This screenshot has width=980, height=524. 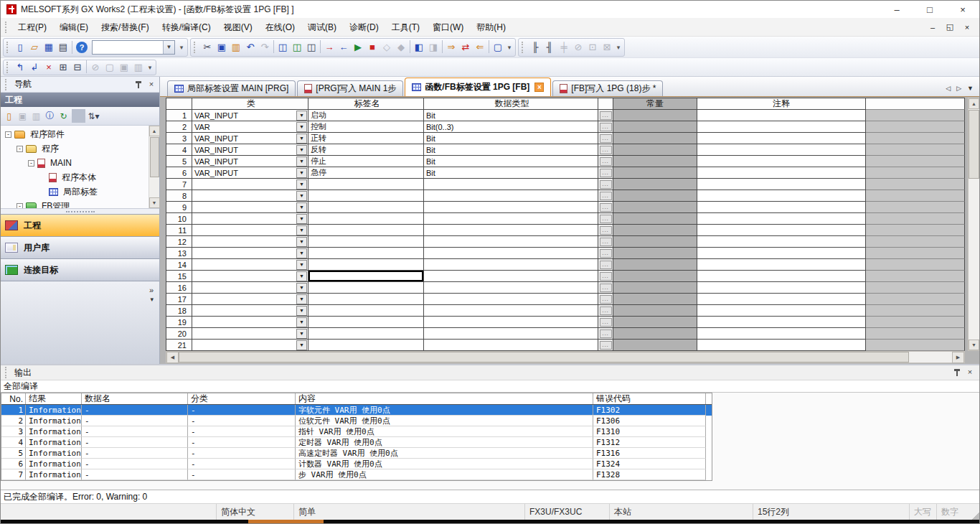 What do you see at coordinates (419, 47) in the screenshot?
I see `device-display-button: ◧` at bounding box center [419, 47].